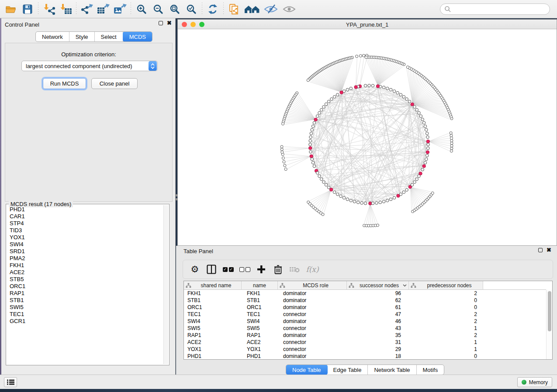 The width and height of the screenshot is (557, 392). What do you see at coordinates (175, 9) in the screenshot?
I see `zoom-fit-button` at bounding box center [175, 9].